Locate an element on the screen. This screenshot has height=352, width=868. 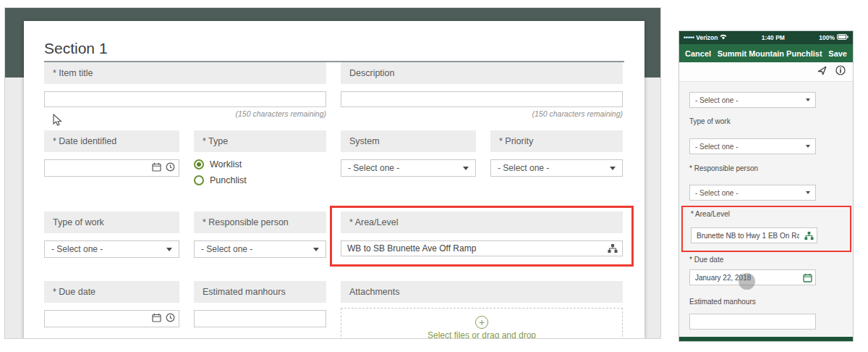
navigation-arrow-icon is located at coordinates (822, 72).